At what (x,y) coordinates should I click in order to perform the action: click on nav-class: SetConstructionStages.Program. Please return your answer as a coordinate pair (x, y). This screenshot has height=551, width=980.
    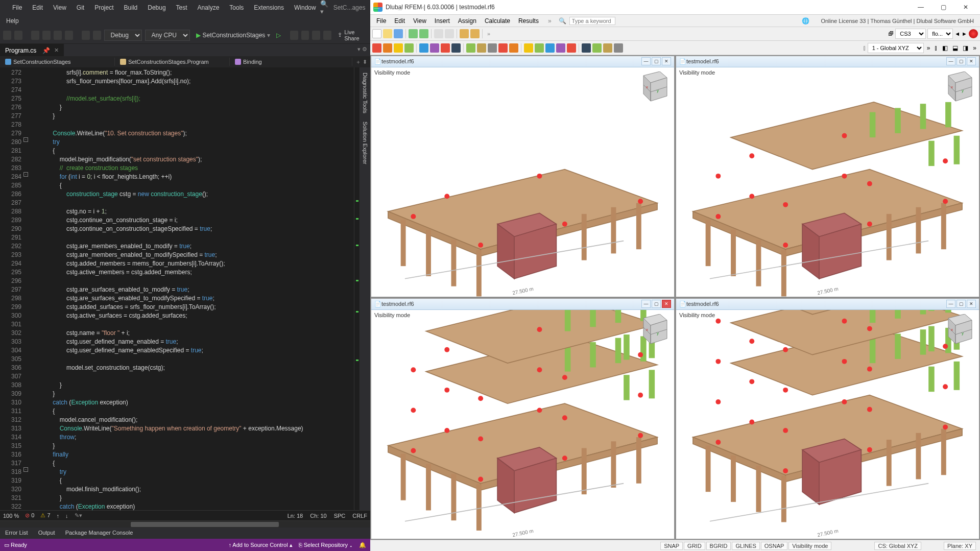
    Looking at the image, I should click on (173, 62).